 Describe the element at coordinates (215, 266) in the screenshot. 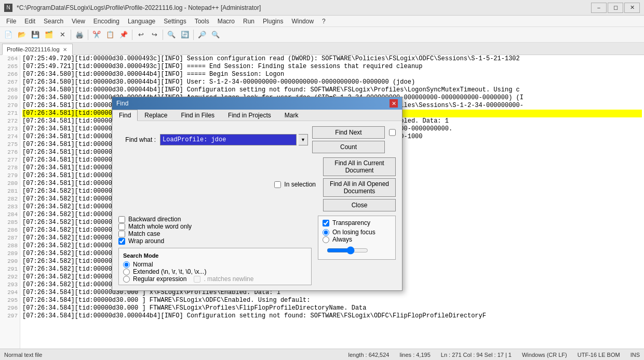

I see `search-mode-section: Search Mode Normal Extended (\n, \r, \t,…` at that location.